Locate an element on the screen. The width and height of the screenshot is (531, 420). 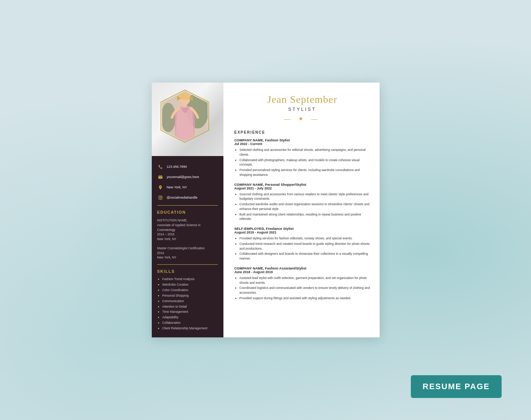
skills-list: Fashion Trend Analysis Wardrobe Curation… is located at coordinates (187, 304).